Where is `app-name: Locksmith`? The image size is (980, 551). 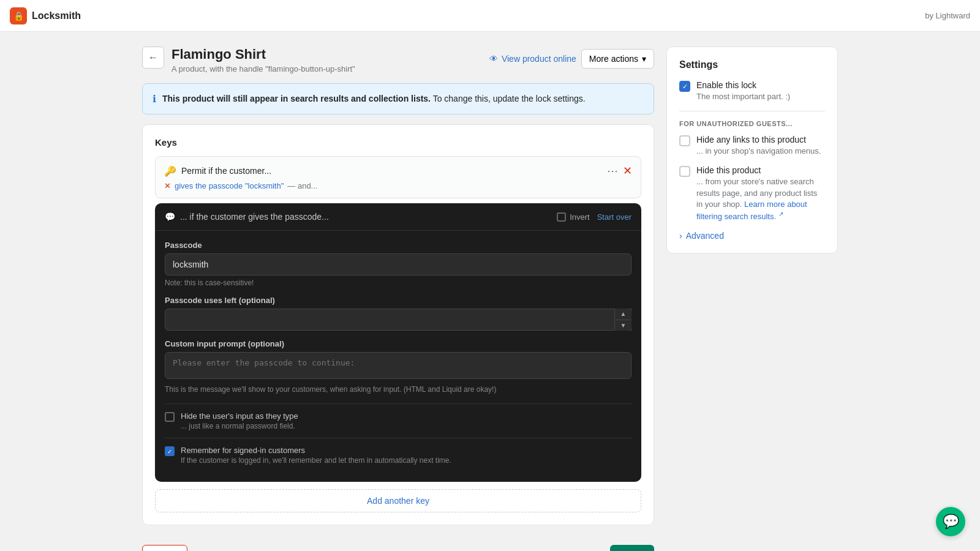
app-name: Locksmith is located at coordinates (56, 16).